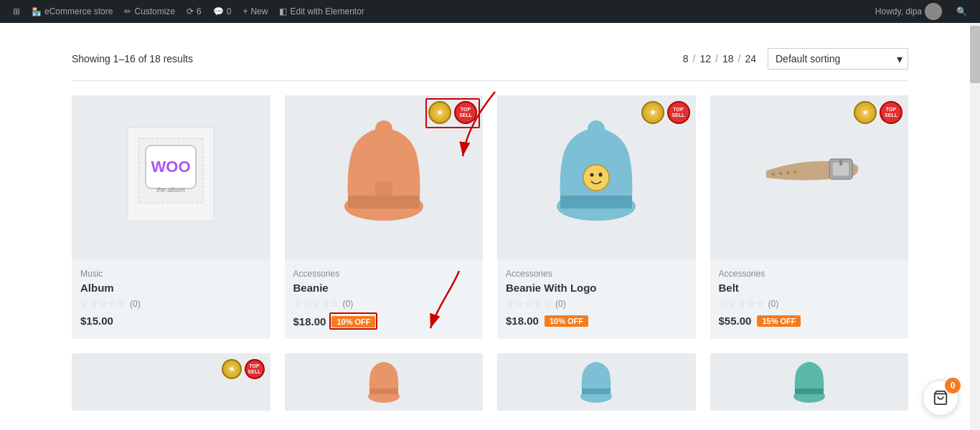 The width and height of the screenshot is (980, 430). I want to click on teal-item-small, so click(809, 382).